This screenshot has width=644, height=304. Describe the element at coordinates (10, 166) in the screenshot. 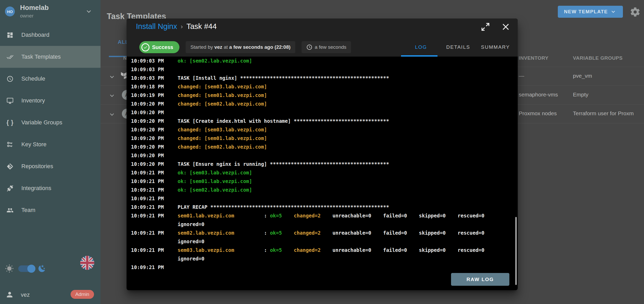

I see `git-icon` at that location.